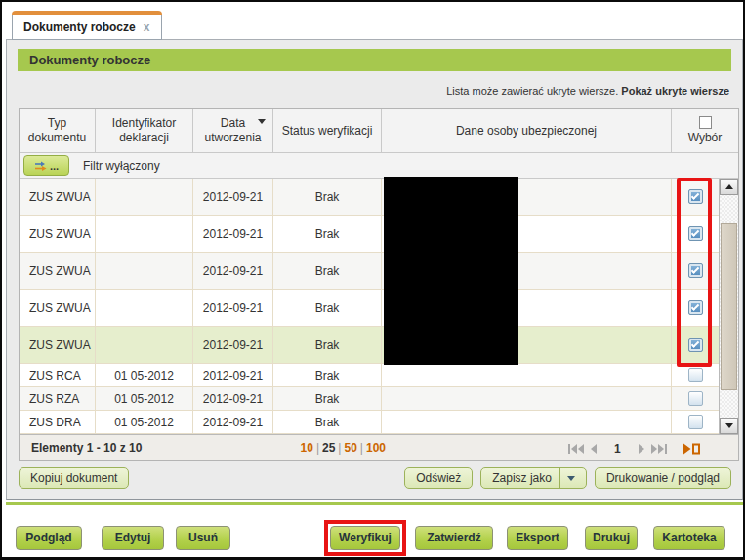 The image size is (745, 560). Describe the element at coordinates (87, 27) in the screenshot. I see `tab-dokumenty-robocze: Dokumenty robocze x` at that location.